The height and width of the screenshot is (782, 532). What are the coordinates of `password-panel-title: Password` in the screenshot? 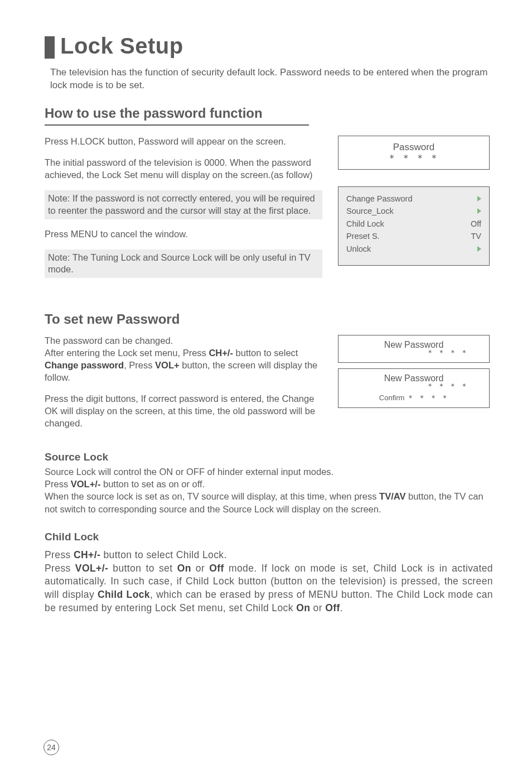 It's located at (414, 147).